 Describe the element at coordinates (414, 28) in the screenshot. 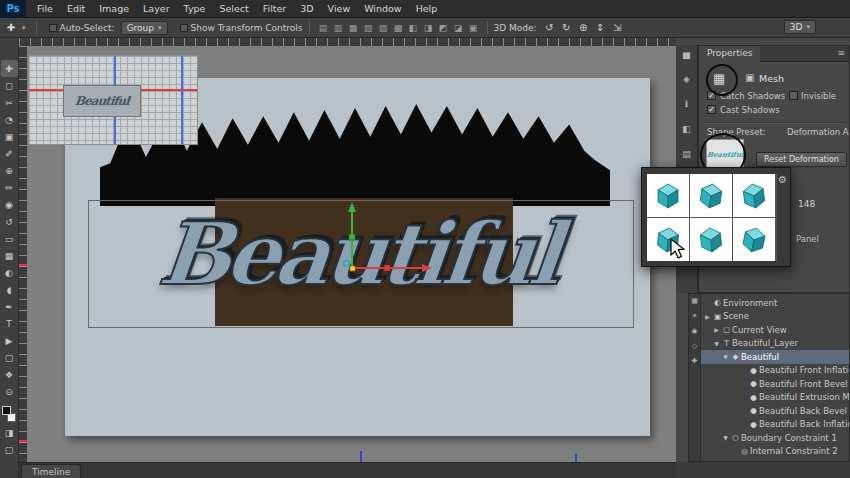

I see `distribute-top-icon: ◧` at that location.